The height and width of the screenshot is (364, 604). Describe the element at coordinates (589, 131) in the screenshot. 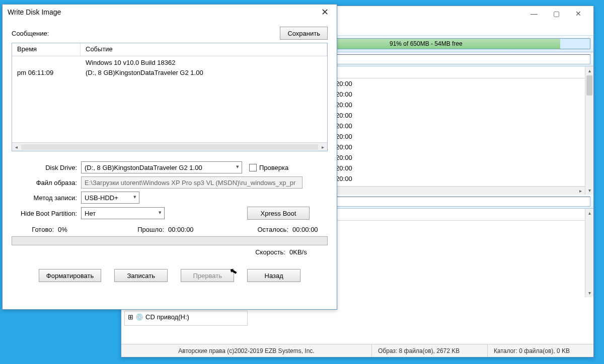

I see `vertical-scrollbar: ▴ ▾` at that location.